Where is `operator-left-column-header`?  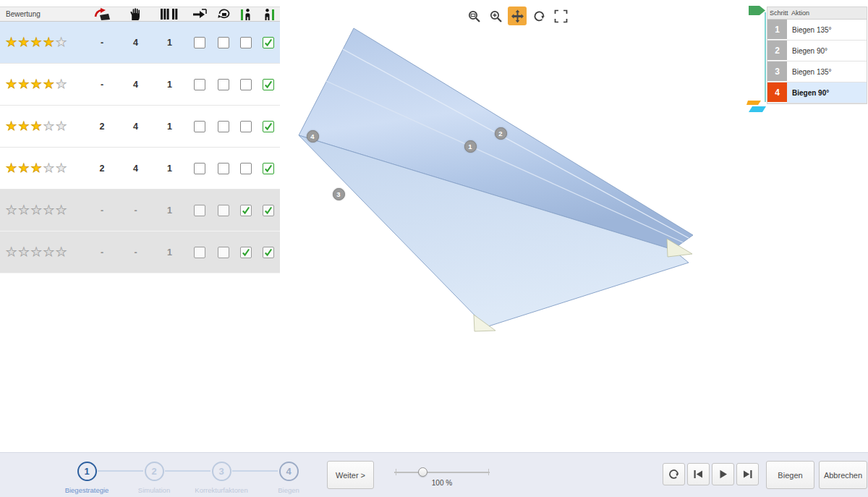
operator-left-column-header is located at coordinates (246, 14).